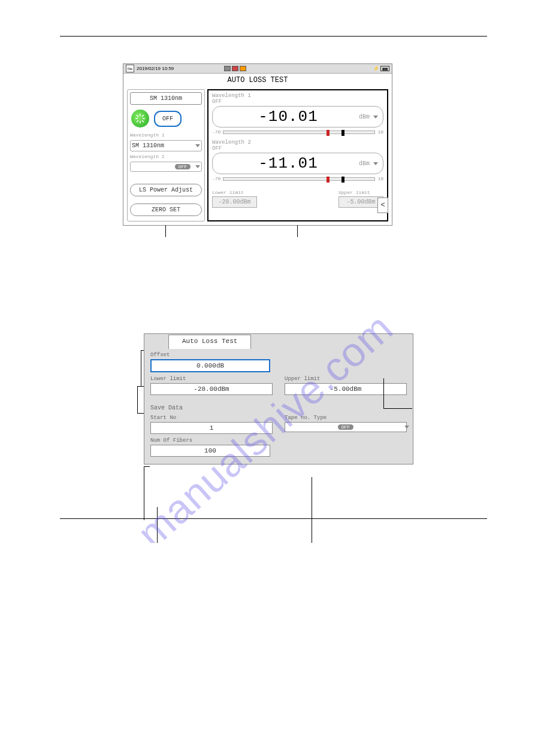 The height and width of the screenshot is (756, 535). What do you see at coordinates (258, 69) in the screenshot?
I see `status-bar: File 2019/02/19 10:59 ⚡ ▮▮▮` at bounding box center [258, 69].